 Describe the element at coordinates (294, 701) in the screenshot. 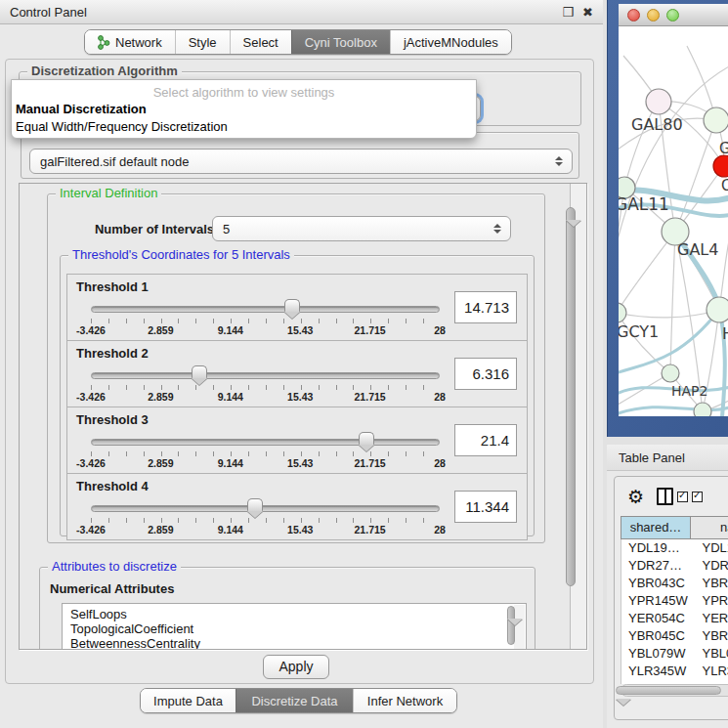

I see `tab-discretize-data: Discretize Data` at that location.